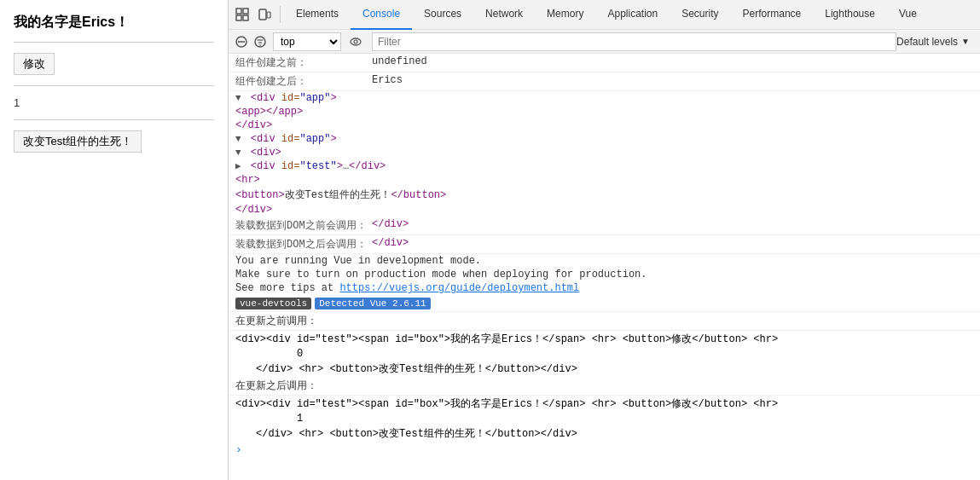 This screenshot has width=980, height=480. What do you see at coordinates (307, 42) in the screenshot?
I see `context-select: top` at bounding box center [307, 42].